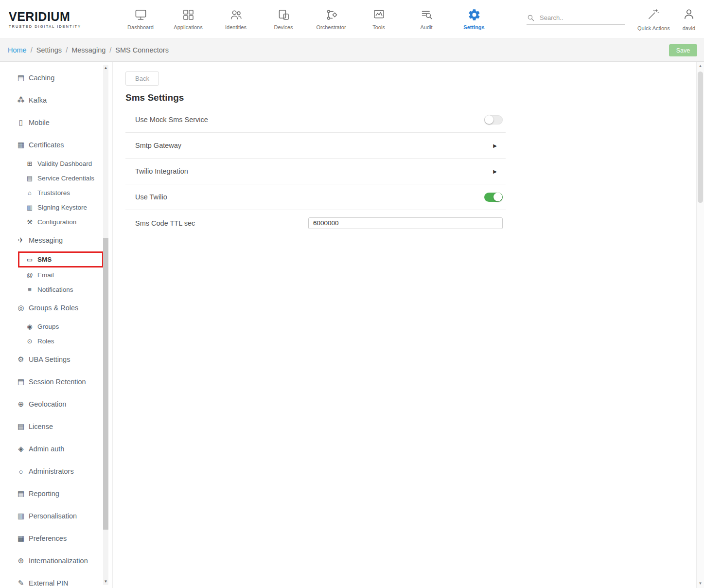 The height and width of the screenshot is (588, 704). I want to click on sidebar-item-email: @Email, so click(56, 275).